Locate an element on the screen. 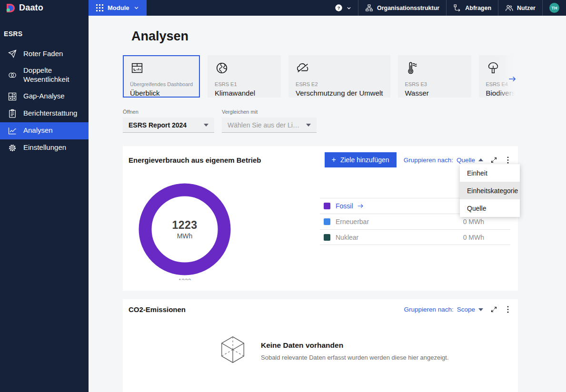 The image size is (566, 392). module-menu-button: Module is located at coordinates (118, 8).